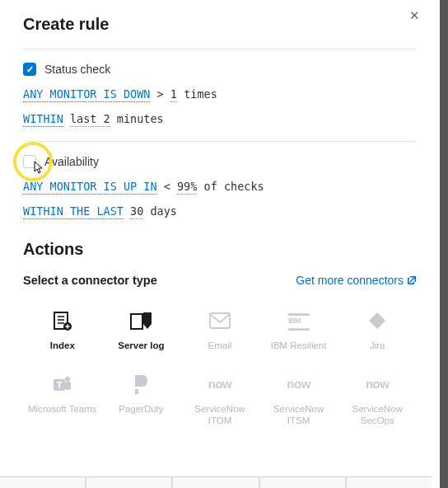  Describe the element at coordinates (73, 212) in the screenshot. I see `expr-keyword: WITHIN THE LAST` at that location.